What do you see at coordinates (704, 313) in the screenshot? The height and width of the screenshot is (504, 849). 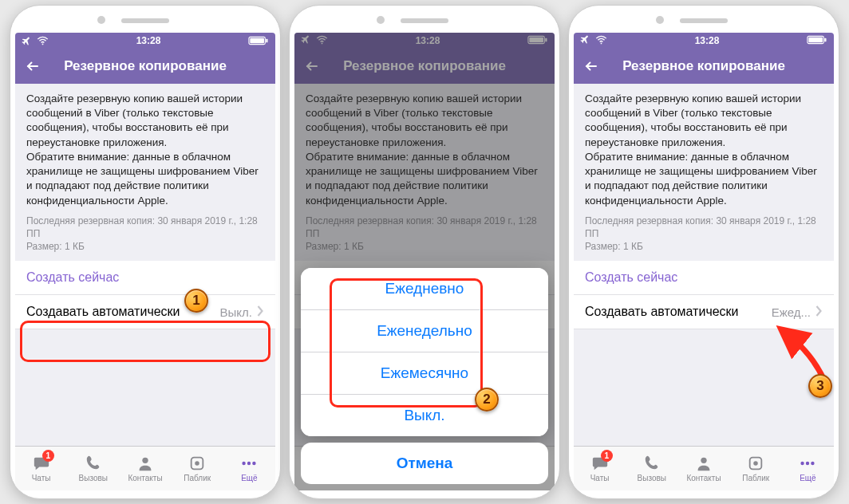 I see `auto-backup-row: Создавать автоматически Ежед...` at bounding box center [704, 313].